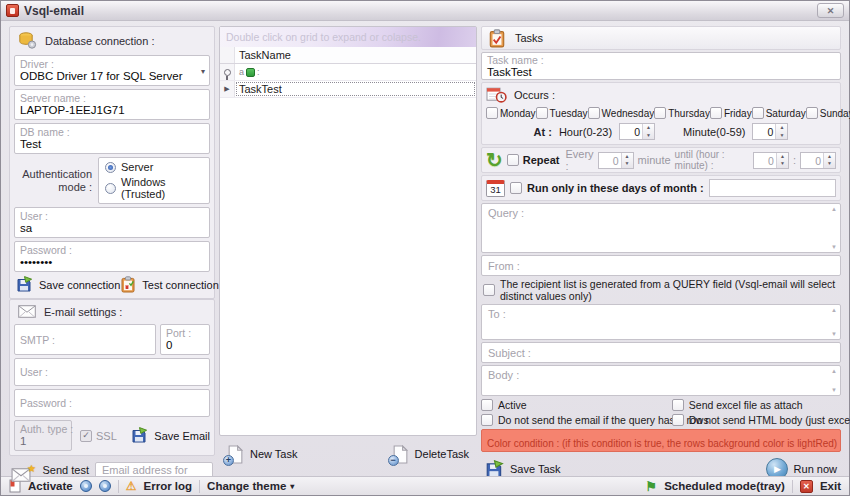  I want to click on taskname-column-header: TaskName, so click(356, 55).